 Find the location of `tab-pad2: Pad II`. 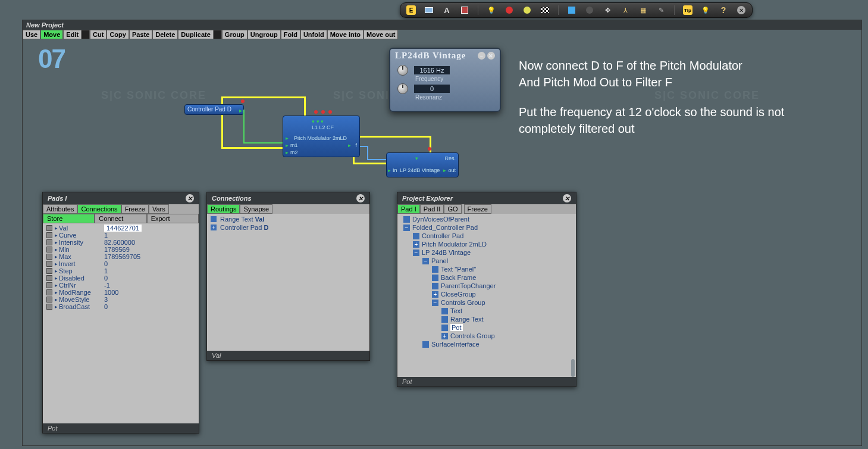

tab-pad2: Pad II is located at coordinates (432, 209).